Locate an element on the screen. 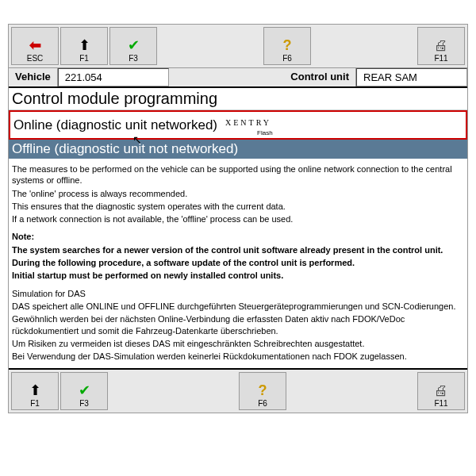  note-label: Note: is located at coordinates (238, 236).